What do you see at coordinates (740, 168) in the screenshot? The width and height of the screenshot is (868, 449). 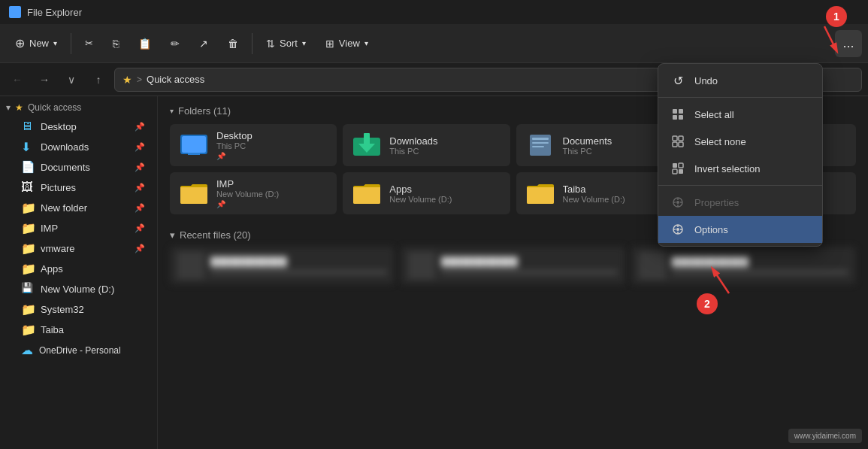 I see `dropdown-invert: Invert selection` at bounding box center [740, 168].